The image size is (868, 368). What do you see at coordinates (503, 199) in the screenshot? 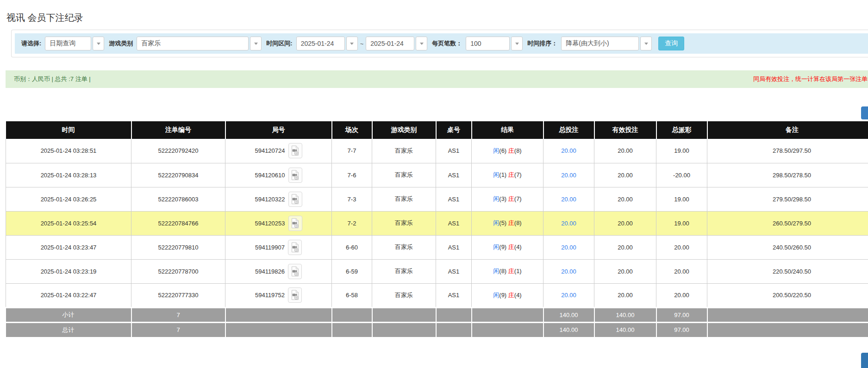
I see `player-count: (3)` at bounding box center [503, 199].